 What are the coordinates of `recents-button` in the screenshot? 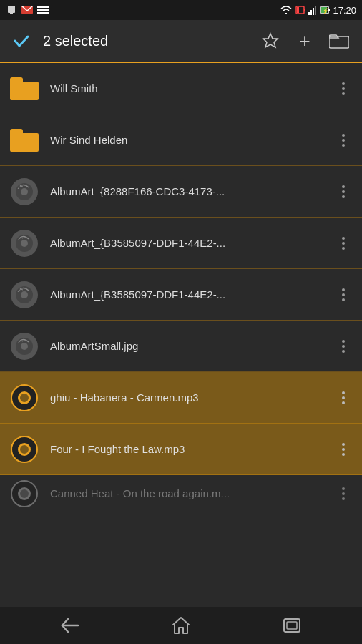 It's located at (292, 625).